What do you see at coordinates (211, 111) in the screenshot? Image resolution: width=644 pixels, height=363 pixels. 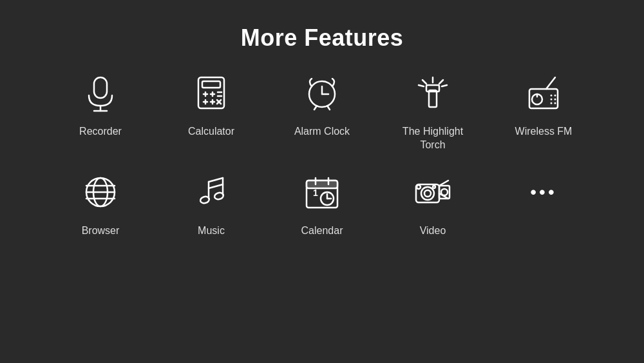 I see `feature-item-calculator: Calculator` at bounding box center [211, 111].